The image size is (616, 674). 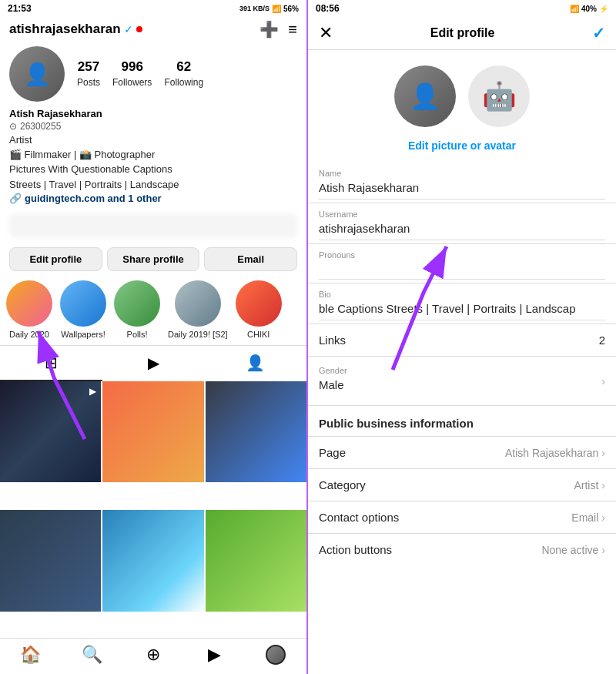 I want to click on notification-dot, so click(x=139, y=29).